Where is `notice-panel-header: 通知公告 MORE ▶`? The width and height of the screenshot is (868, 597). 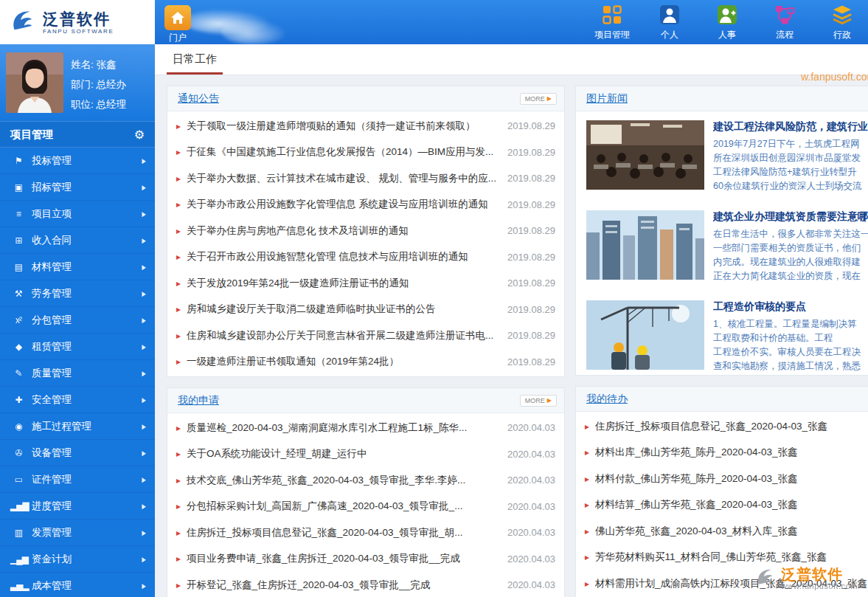 notice-panel-header: 通知公告 MORE ▶ is located at coordinates (366, 99).